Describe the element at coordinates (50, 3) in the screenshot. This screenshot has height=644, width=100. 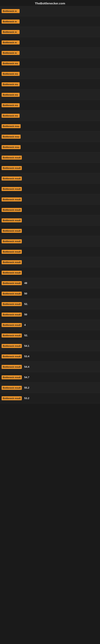
I see `site-title: TheBottlenecker.com` at that location.